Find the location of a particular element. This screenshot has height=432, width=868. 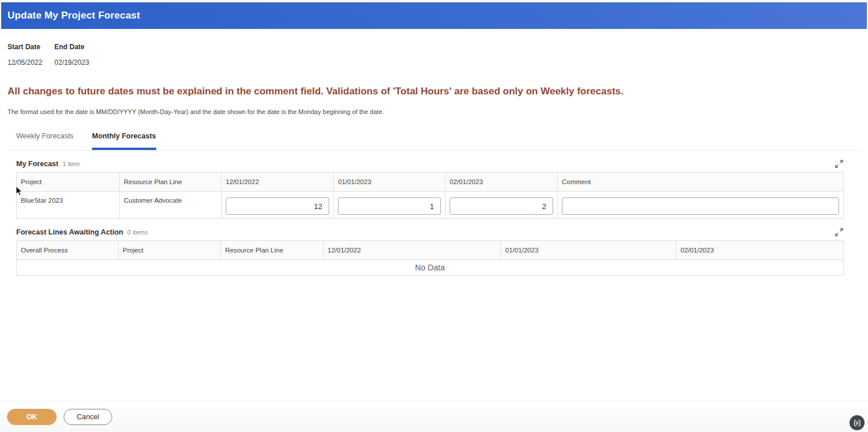

cancel-button: Cancel is located at coordinates (88, 417).